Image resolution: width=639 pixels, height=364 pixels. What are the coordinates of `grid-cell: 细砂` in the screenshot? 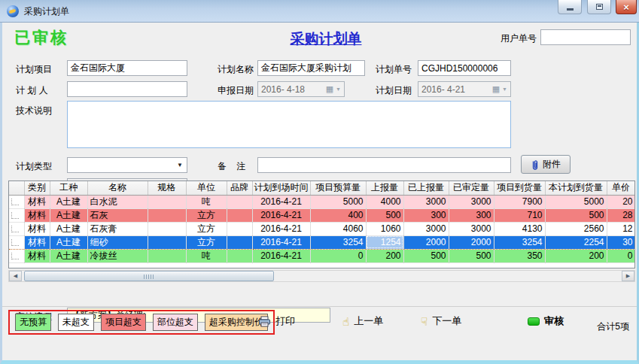 It's located at (117, 242).